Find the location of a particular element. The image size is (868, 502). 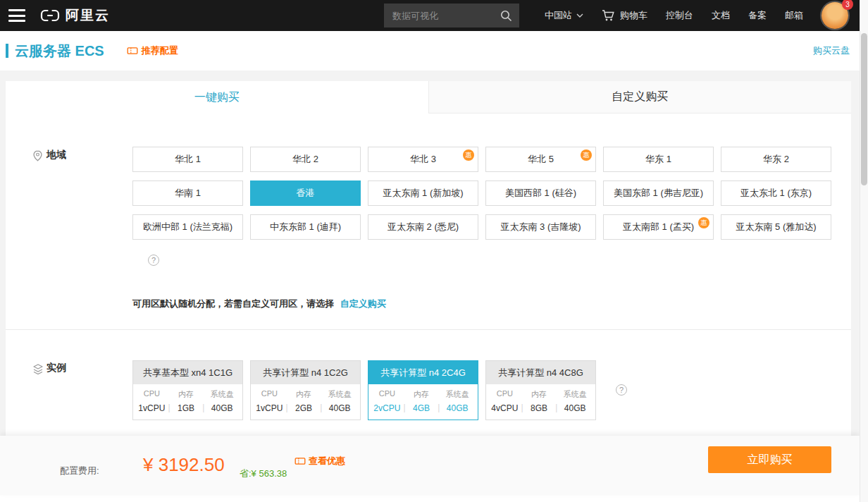

memory-value: 2GB is located at coordinates (304, 408).